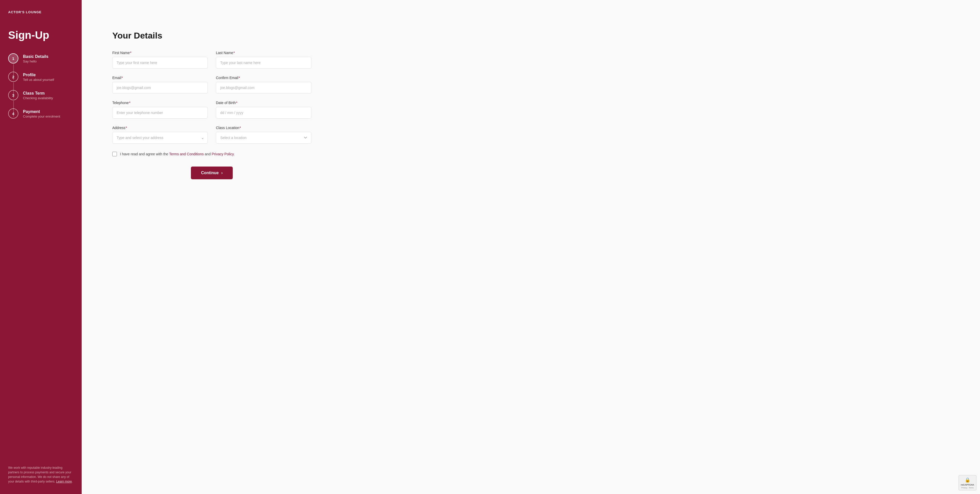  What do you see at coordinates (160, 135) in the screenshot?
I see `form-group-address: Address* ⌄` at bounding box center [160, 135].